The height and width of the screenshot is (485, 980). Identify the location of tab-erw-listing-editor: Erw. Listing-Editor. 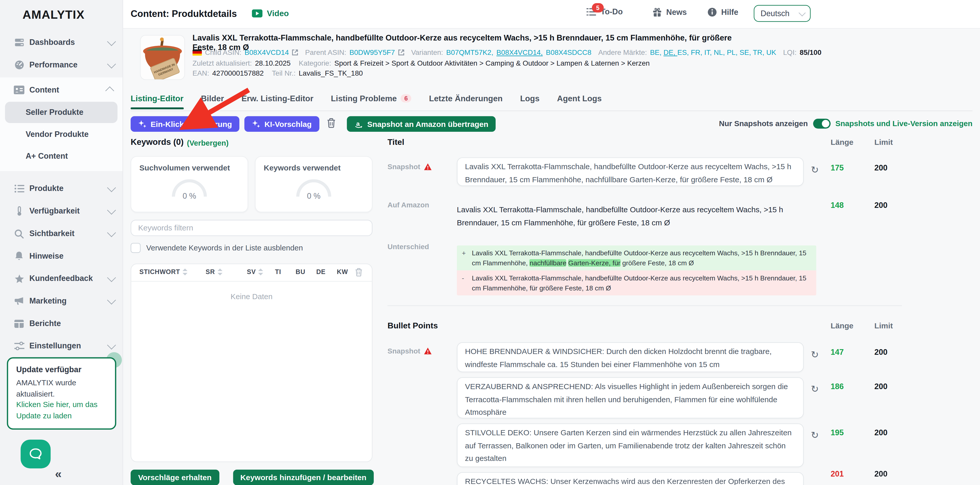
(277, 101).